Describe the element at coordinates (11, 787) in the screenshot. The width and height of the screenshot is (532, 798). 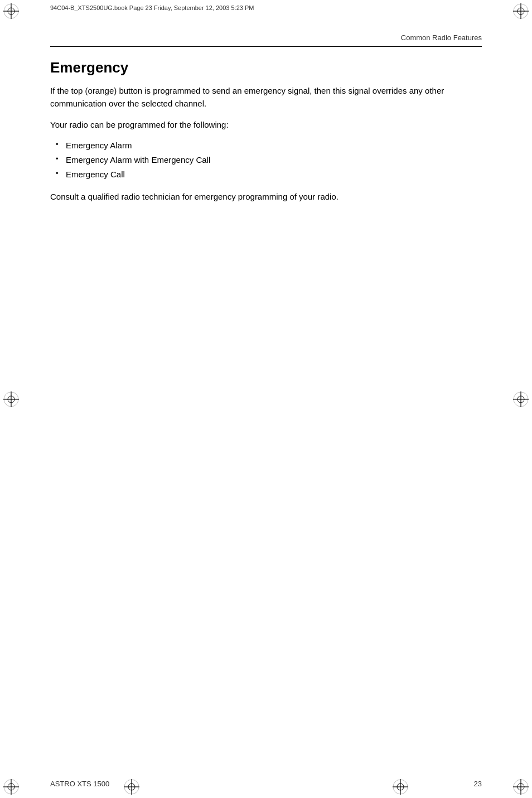
I see `reg-mark-bottom-left` at that location.